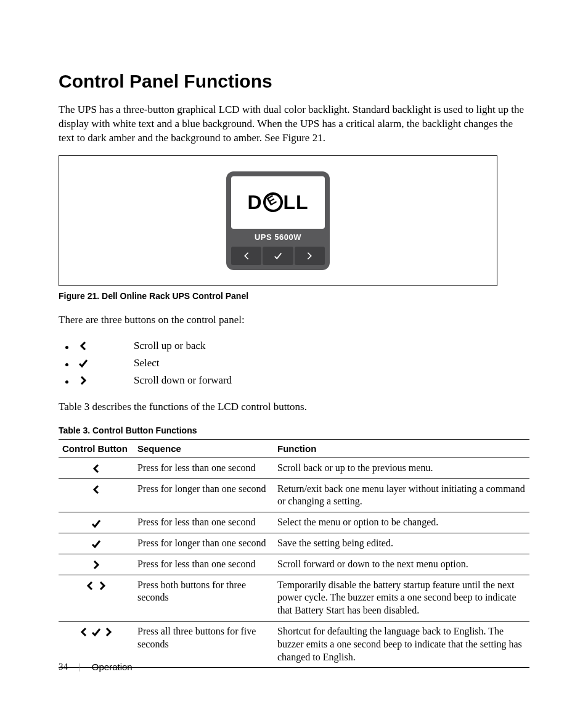 Image resolution: width=588 pixels, height=706 pixels. What do you see at coordinates (294, 598) in the screenshot?
I see `table-row: Press both buttons for three secondsTemp…` at bounding box center [294, 598].